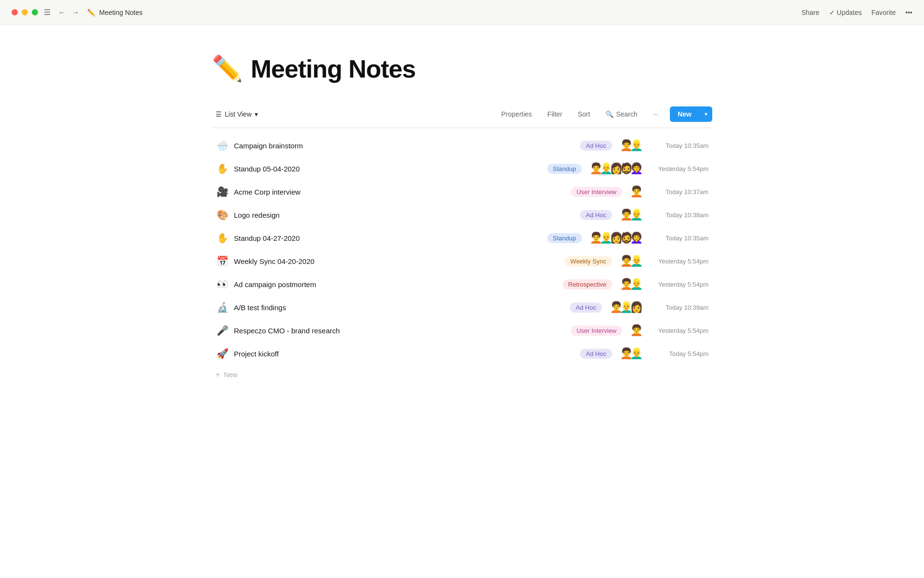 The height and width of the screenshot is (578, 924). I want to click on add-new-row: + New, so click(462, 375).